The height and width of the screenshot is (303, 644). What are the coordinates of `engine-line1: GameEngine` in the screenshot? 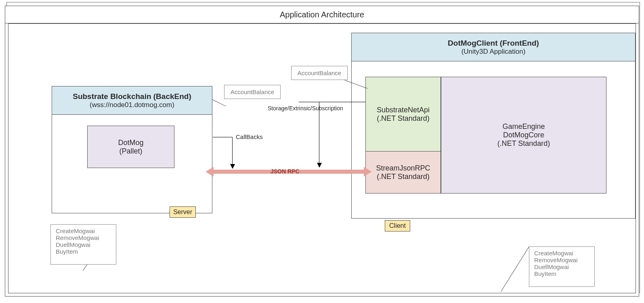 It's located at (523, 127).